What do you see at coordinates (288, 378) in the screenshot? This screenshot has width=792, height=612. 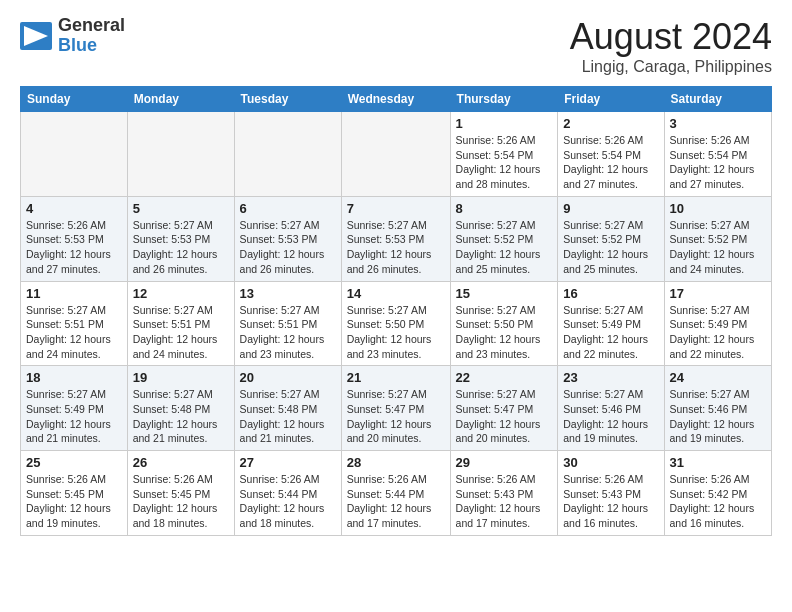 I see `day-number: 20` at bounding box center [288, 378].